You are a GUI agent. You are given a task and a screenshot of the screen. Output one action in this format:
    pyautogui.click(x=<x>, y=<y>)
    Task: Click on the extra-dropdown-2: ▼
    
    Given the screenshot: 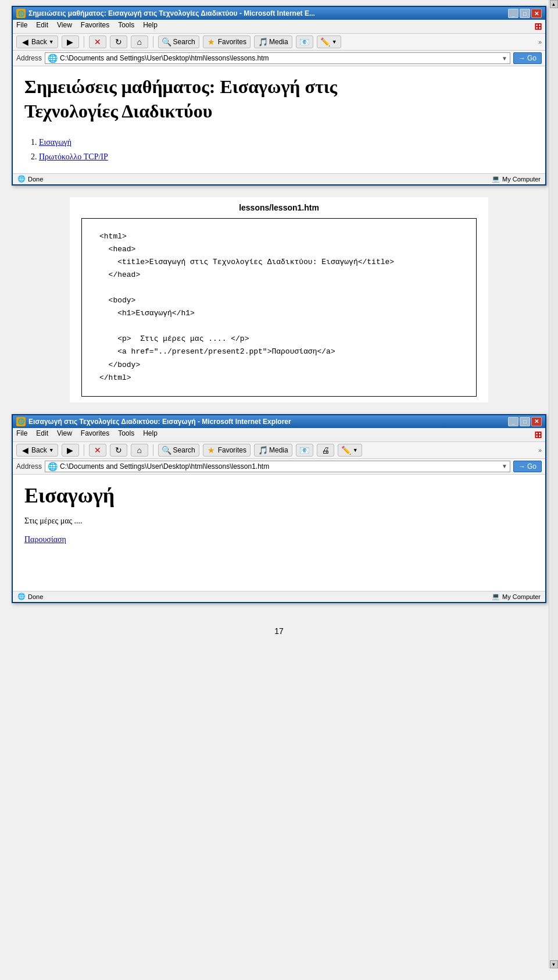 What is the action you would take?
    pyautogui.click(x=335, y=42)
    